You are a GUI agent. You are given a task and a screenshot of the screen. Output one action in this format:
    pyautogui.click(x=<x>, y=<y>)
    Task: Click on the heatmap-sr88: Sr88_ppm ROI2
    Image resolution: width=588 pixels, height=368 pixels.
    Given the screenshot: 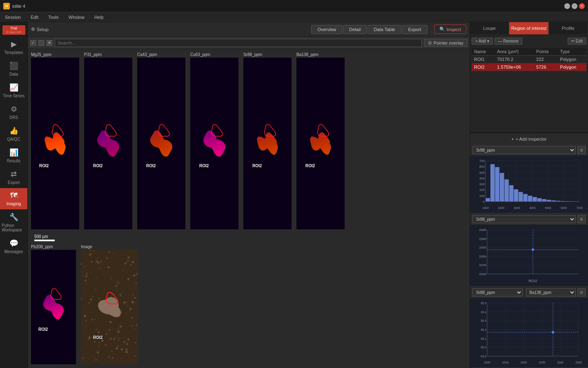 What is the action you would take?
    pyautogui.click(x=267, y=141)
    